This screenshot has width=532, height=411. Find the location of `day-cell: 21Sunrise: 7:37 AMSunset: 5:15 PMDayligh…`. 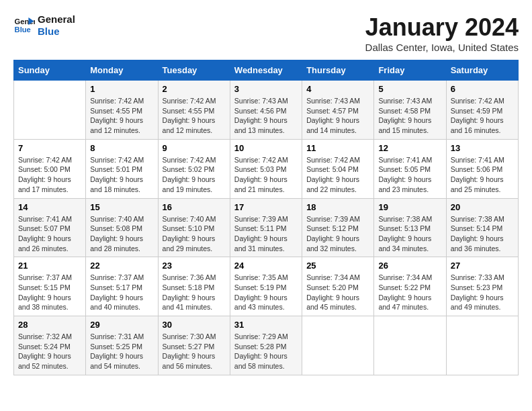

day-cell: 21Sunrise: 7:37 AMSunset: 5:15 PMDayligh… is located at coordinates (50, 287).